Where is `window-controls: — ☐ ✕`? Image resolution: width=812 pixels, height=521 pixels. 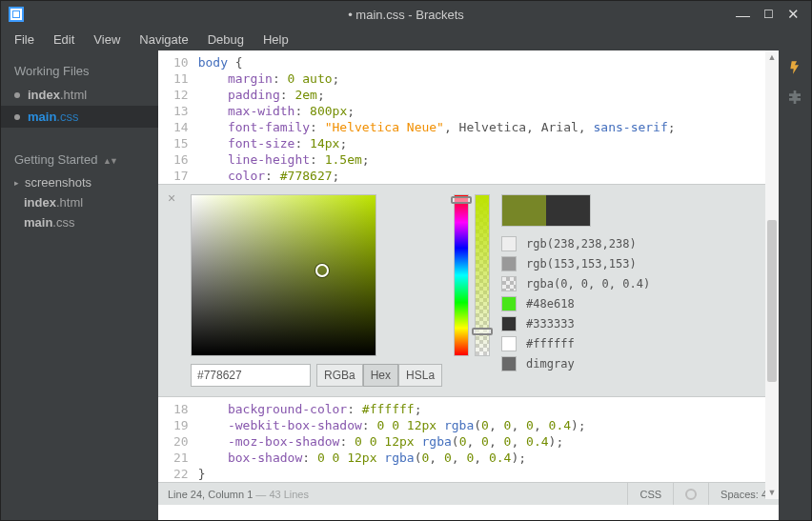
window-controls: — ☐ ✕ is located at coordinates (774, 14).